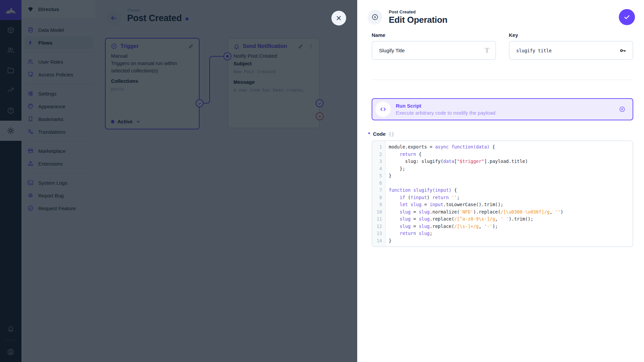  What do you see at coordinates (434, 35) in the screenshot?
I see `name-label: Name` at bounding box center [434, 35].